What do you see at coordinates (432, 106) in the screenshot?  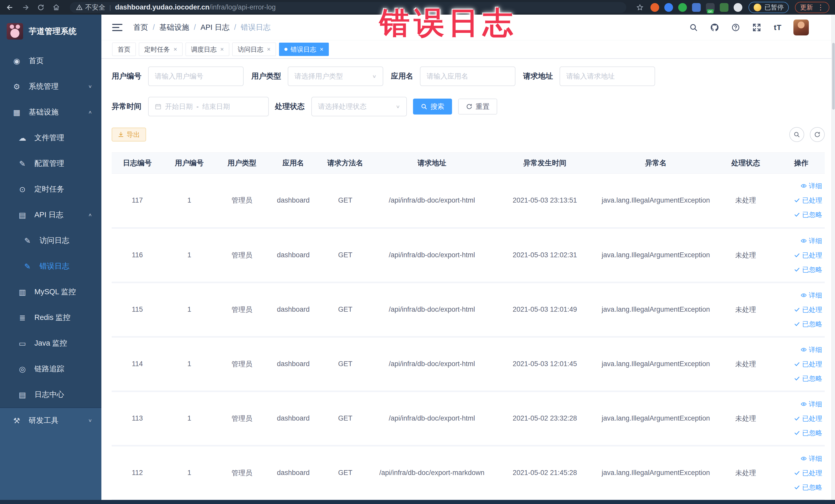 I see `search-button: 搜索` at bounding box center [432, 106].